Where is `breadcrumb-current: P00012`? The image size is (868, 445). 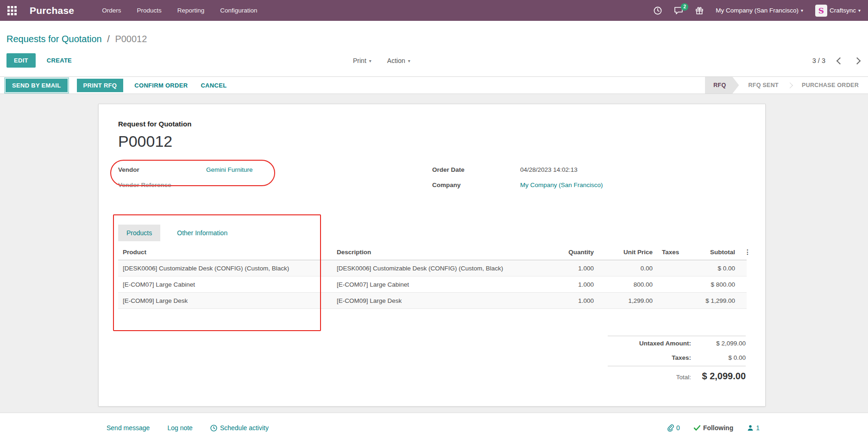 breadcrumb-current: P00012 is located at coordinates (131, 39).